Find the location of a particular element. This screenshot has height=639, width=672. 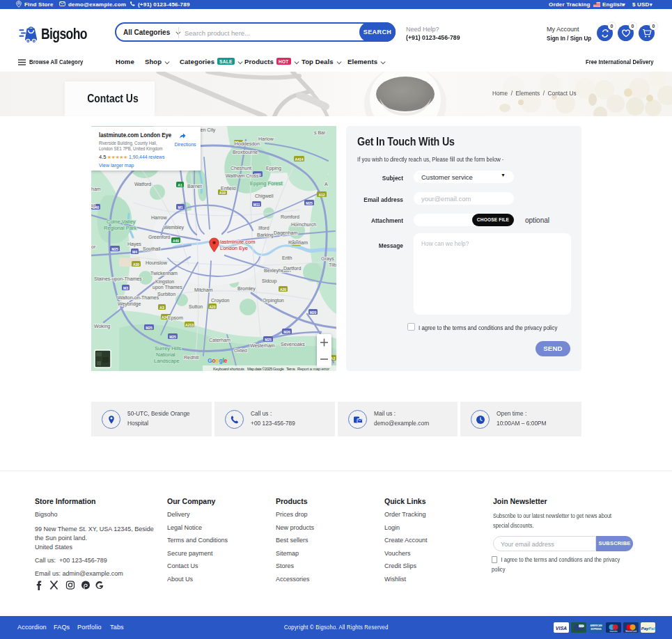

svg-text: M11 is located at coordinates (257, 205).